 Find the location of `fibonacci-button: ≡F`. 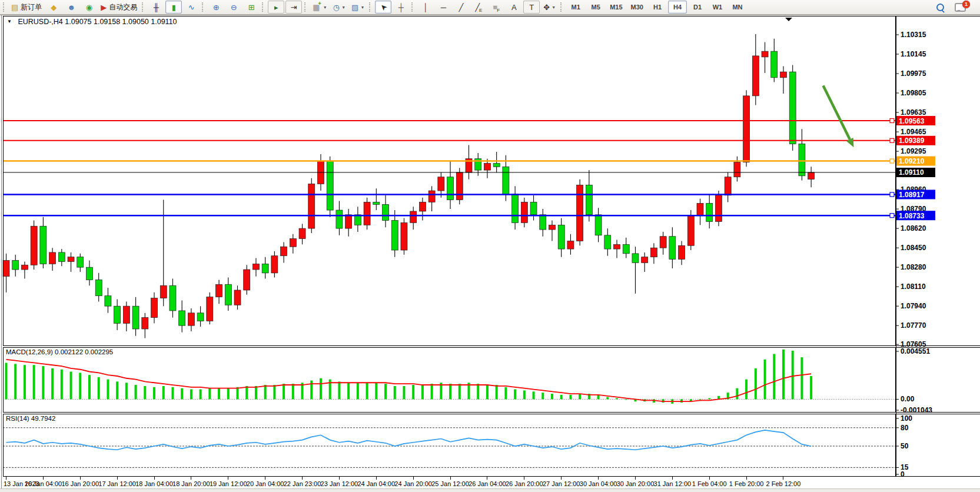

fibonacci-button: ≡F is located at coordinates (496, 7).